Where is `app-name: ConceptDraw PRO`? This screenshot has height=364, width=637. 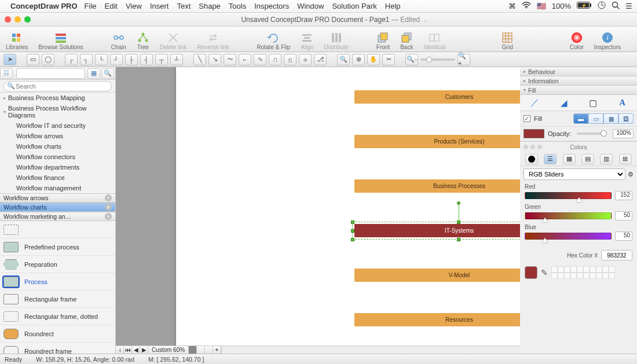 app-name: ConceptDraw PRO is located at coordinates (44, 6).